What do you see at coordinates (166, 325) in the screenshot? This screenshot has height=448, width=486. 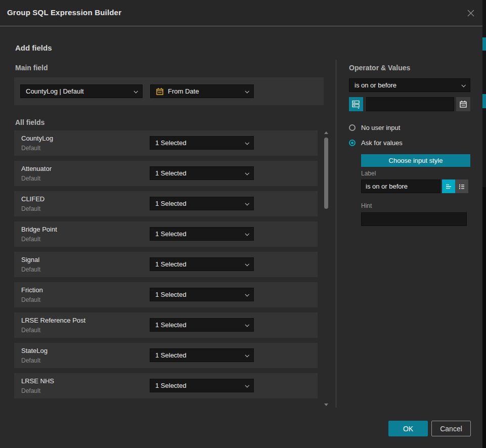 I see `field-row: LRSE Reference PostDefault1 Selected` at bounding box center [166, 325].